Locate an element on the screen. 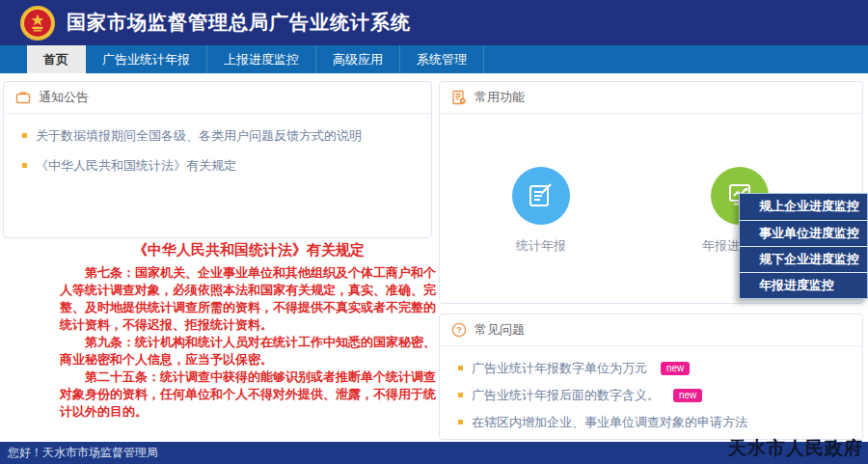  notice-item-text: 《中华人民共和国统计法》有关规定 is located at coordinates (136, 166).